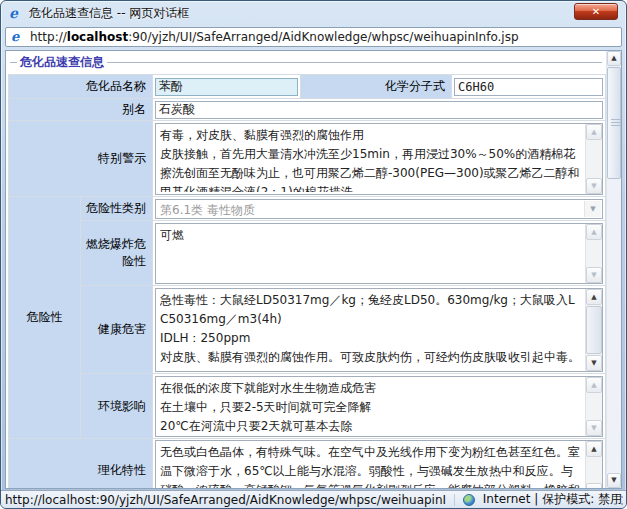  What do you see at coordinates (81, 159) in the screenshot?
I see `special-warning-label: 特别警示` at bounding box center [81, 159].